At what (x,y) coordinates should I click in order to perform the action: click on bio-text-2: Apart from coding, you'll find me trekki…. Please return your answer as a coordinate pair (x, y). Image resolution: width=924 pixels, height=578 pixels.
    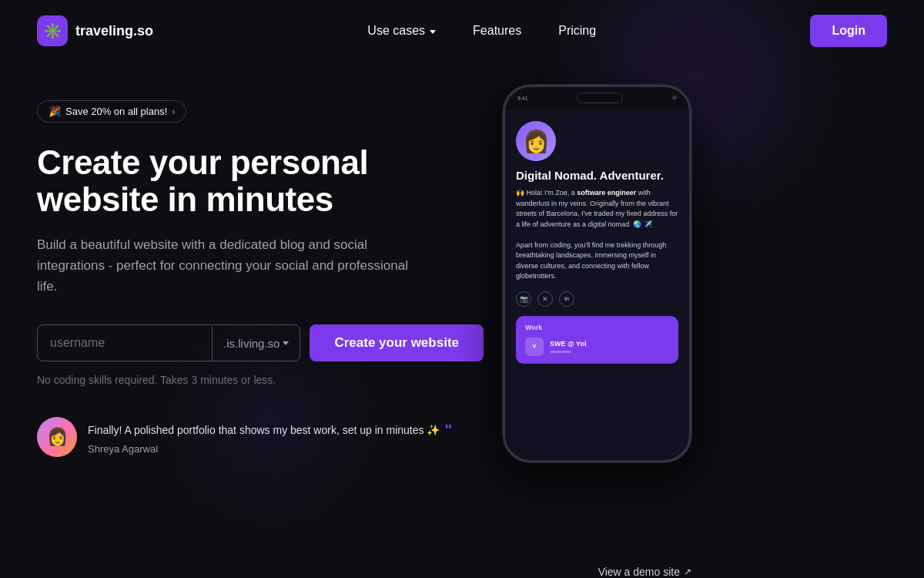
    Looking at the image, I should click on (591, 260).